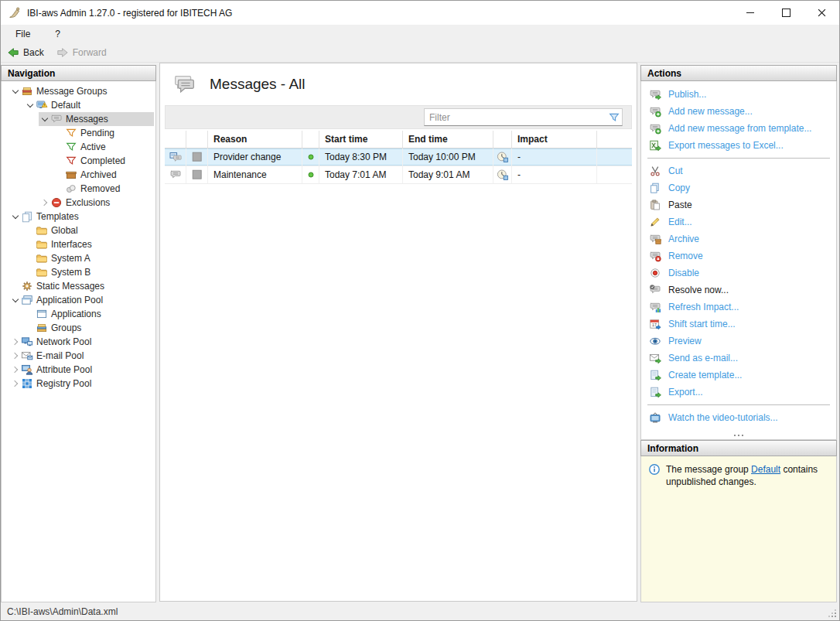  Describe the element at coordinates (79, 217) in the screenshot. I see `sidebar-item-templates: Templates` at that location.